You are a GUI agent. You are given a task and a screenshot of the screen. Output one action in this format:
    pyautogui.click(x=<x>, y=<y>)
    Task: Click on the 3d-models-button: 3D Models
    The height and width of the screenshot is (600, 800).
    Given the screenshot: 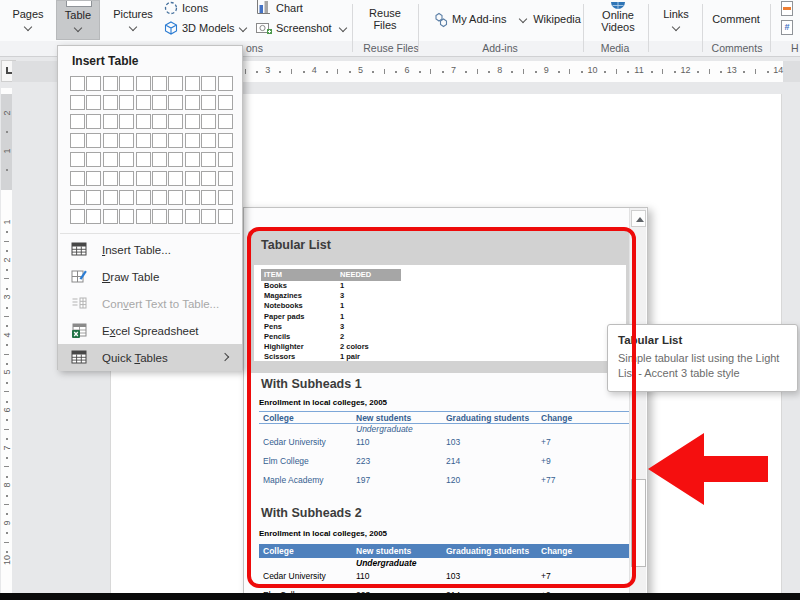 What is the action you would take?
    pyautogui.click(x=206, y=28)
    